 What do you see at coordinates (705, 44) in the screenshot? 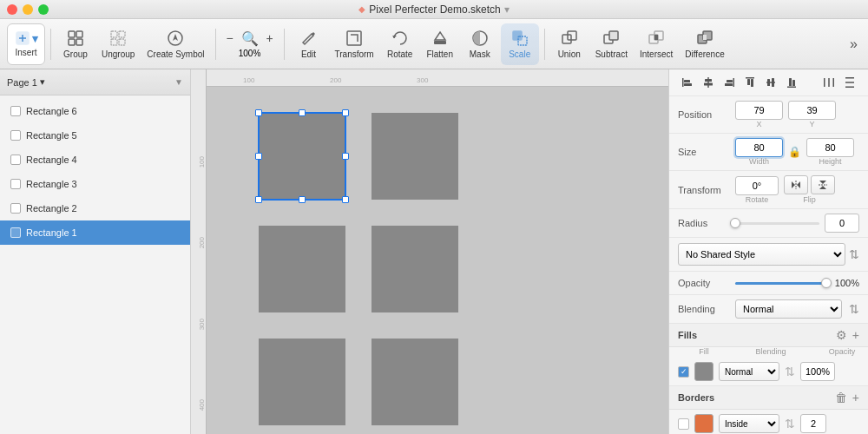
I see `difference-button: Difference` at bounding box center [705, 44].